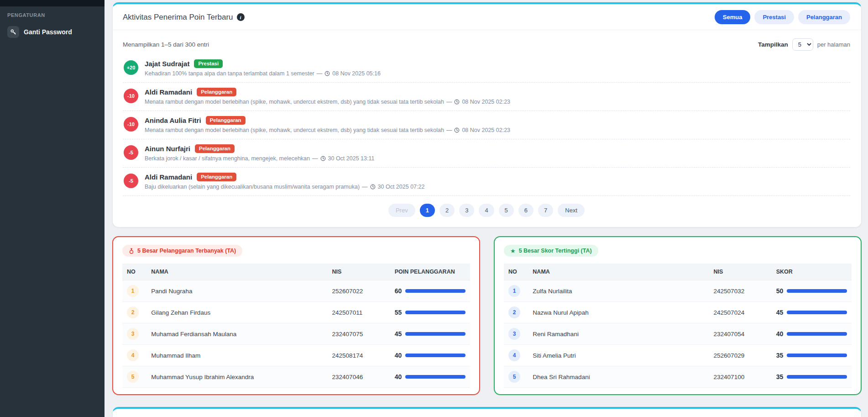  I want to click on pagination: Prev 1 2 3 4 5 6 7 Next, so click(486, 208).